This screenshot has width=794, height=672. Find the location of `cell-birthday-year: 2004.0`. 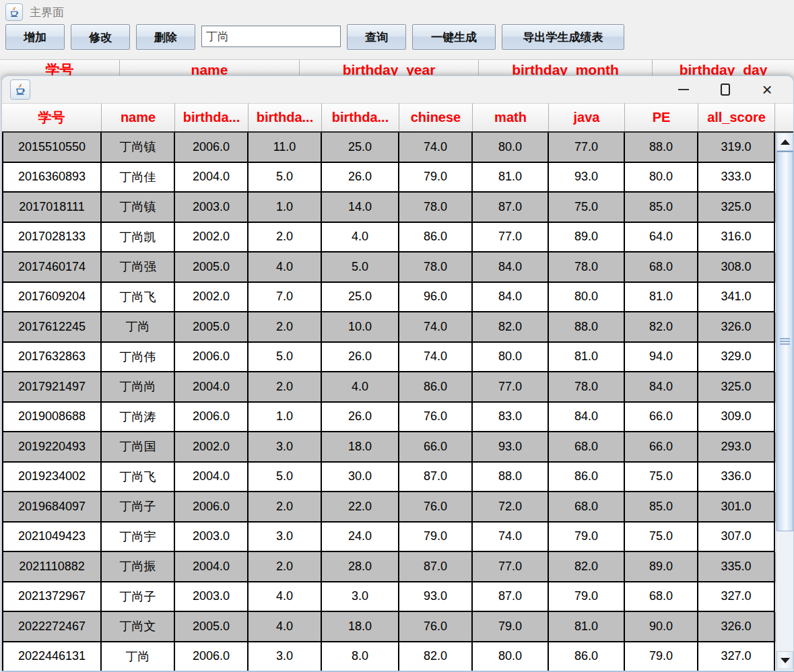

cell-birthday-year: 2004.0 is located at coordinates (211, 388).